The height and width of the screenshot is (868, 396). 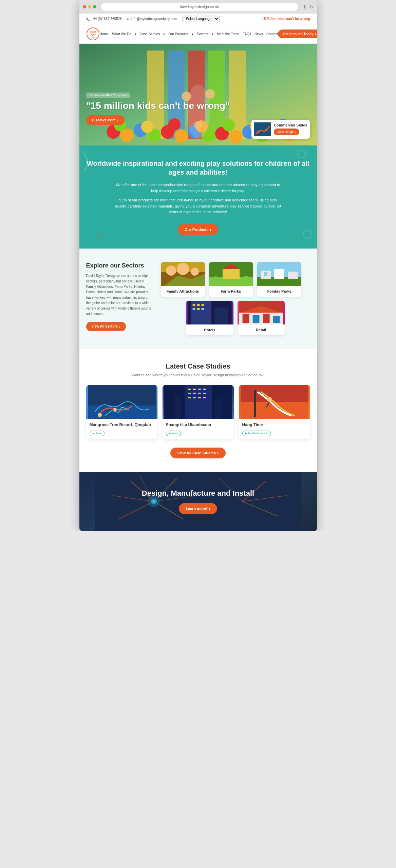 What do you see at coordinates (198, 501) in the screenshot?
I see `sparks-decoration` at bounding box center [198, 501].